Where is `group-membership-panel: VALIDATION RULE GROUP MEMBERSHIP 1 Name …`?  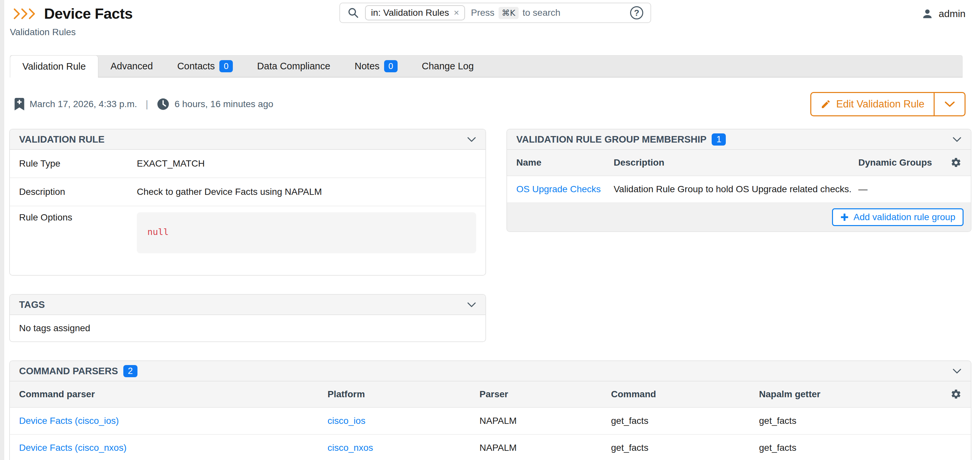
group-membership-panel: VALIDATION RULE GROUP MEMBERSHIP 1 Name … is located at coordinates (739, 180).